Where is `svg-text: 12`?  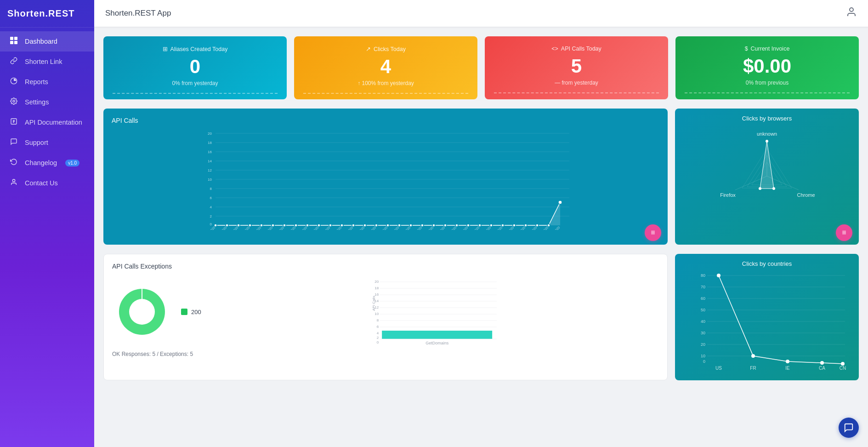
svg-text: 12 is located at coordinates (210, 170).